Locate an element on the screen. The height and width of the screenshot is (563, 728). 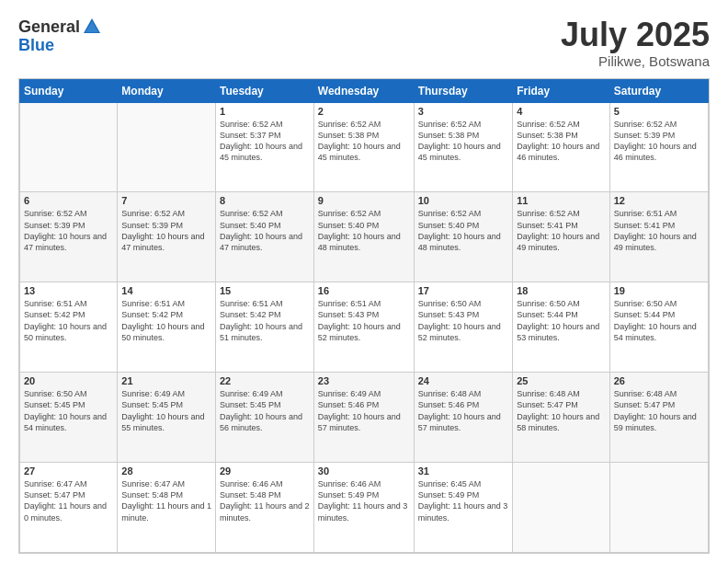
day-number: 9 is located at coordinates (364, 201).